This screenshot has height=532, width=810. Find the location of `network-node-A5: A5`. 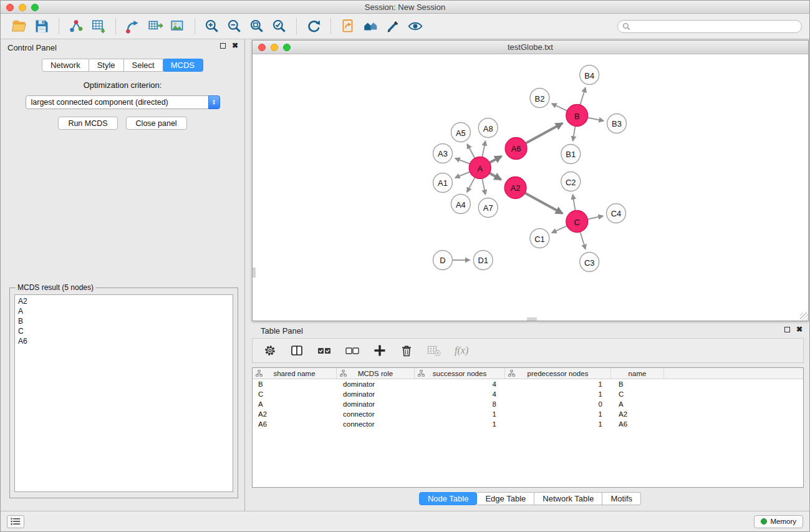

network-node-A5: A5 is located at coordinates (460, 132).